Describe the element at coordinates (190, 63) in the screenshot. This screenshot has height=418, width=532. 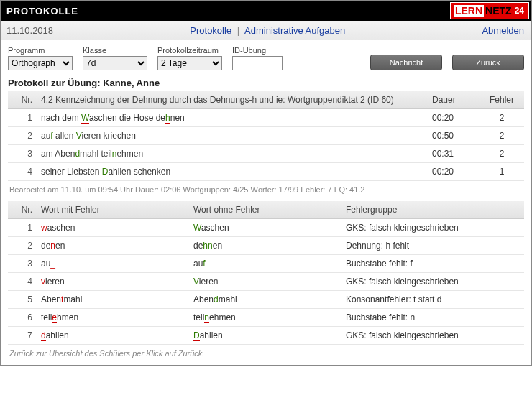
I see `period-select: 2 Tage` at that location.